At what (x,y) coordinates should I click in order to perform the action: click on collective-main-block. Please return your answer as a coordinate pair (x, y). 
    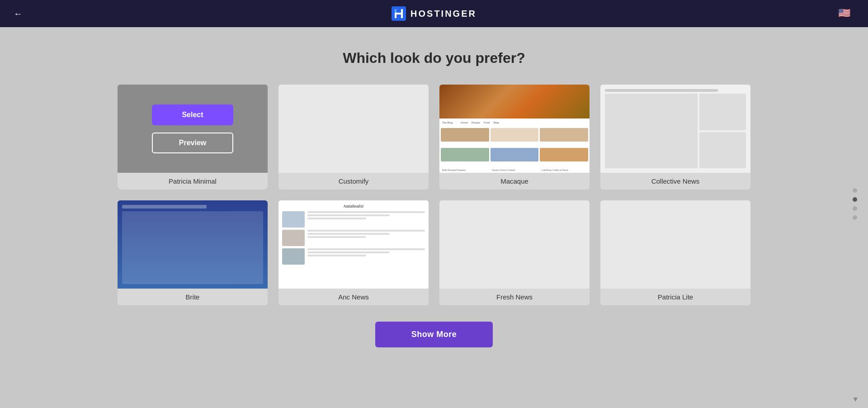
    Looking at the image, I should click on (651, 131).